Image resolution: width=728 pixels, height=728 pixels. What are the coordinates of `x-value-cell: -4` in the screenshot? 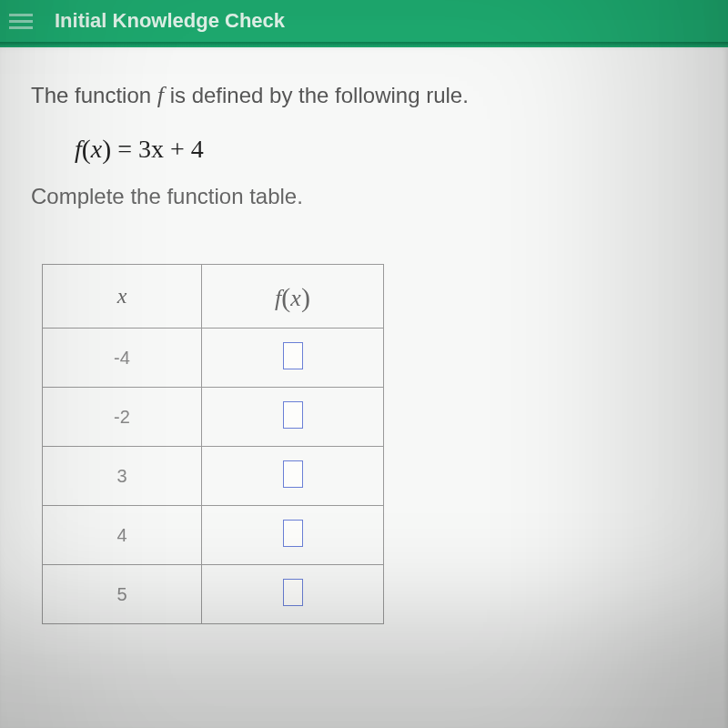 It's located at (122, 359).